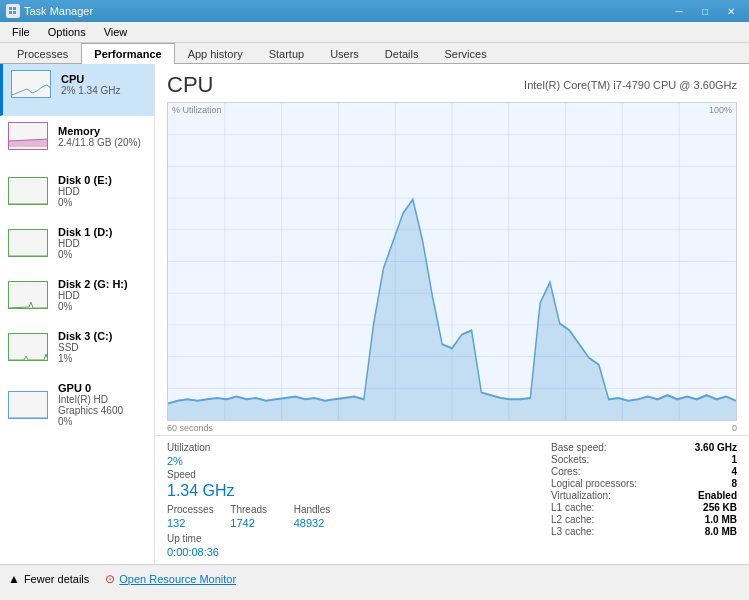 The height and width of the screenshot is (600, 749). Describe the element at coordinates (570, 460) in the screenshot. I see `sockets-key: Sockets:` at that location.